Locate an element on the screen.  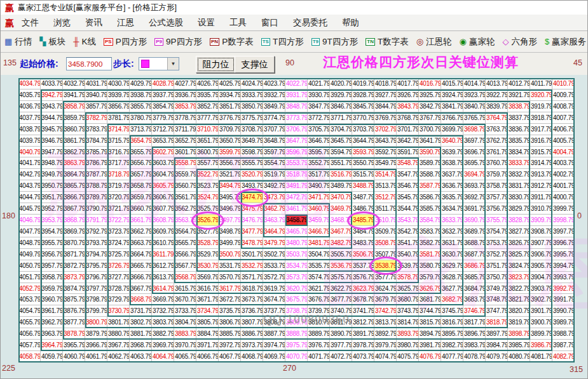
toolbar-item-sector-blocks: ▚板块 is located at coordinates (52, 42).